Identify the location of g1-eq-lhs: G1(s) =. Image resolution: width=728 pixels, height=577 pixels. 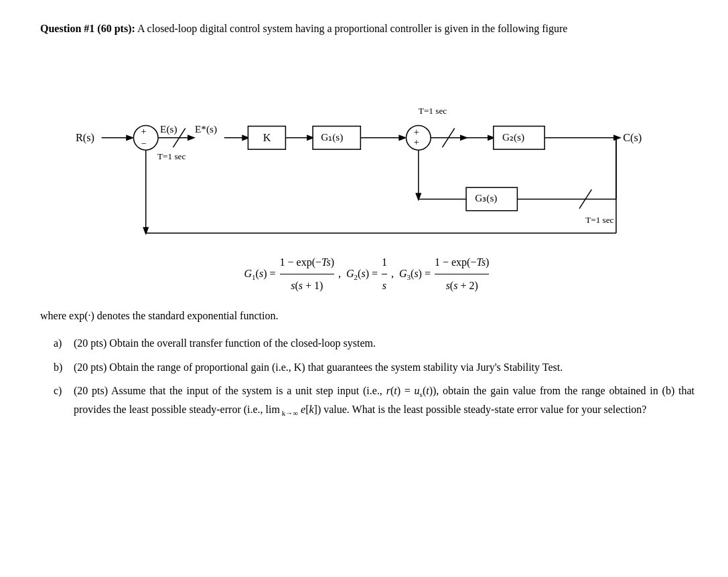
(260, 274).